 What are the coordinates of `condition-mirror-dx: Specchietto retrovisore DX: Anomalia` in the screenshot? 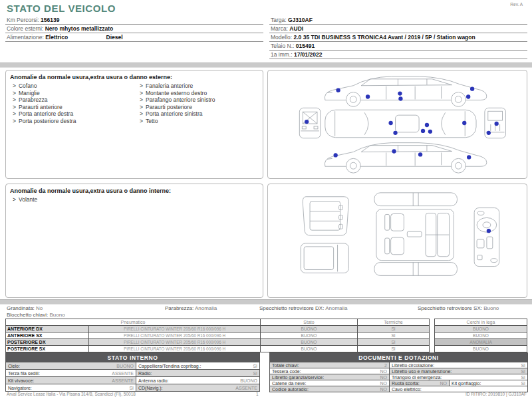 It's located at (303, 309).